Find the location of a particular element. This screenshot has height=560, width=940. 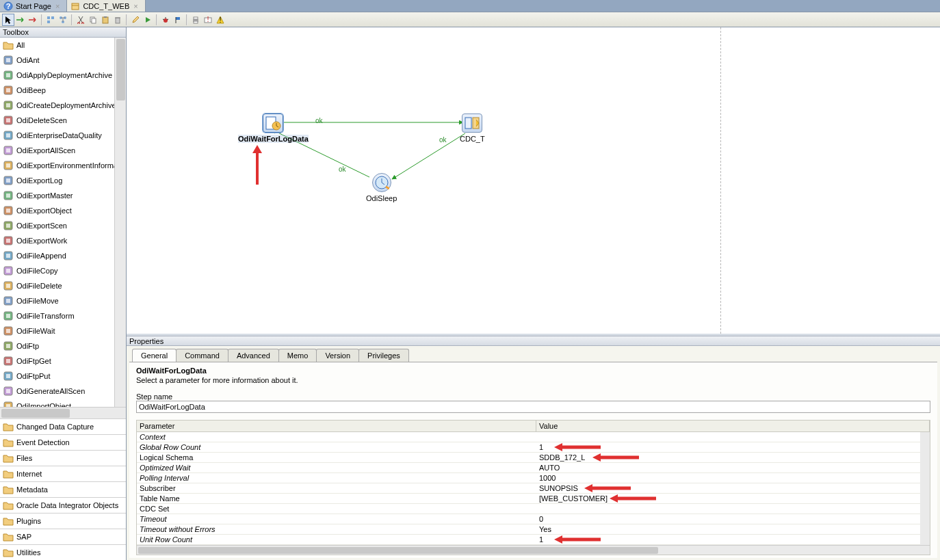

toolbox-category: Files is located at coordinates (63, 458).